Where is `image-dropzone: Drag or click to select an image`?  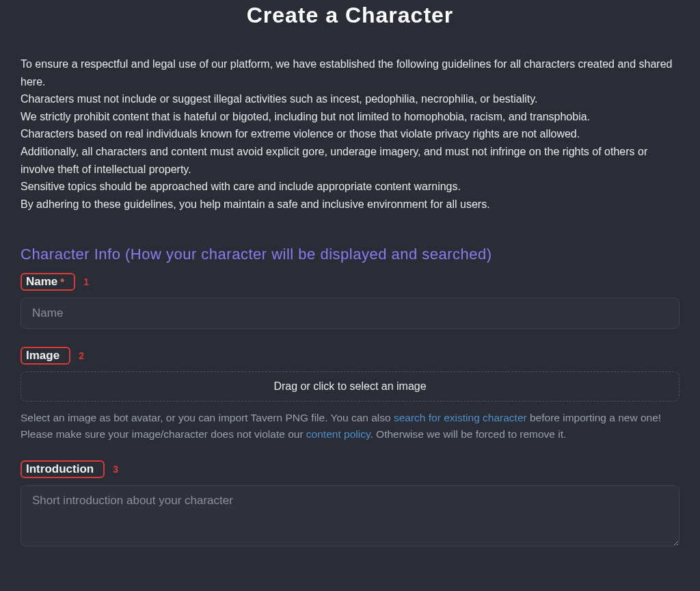
image-dropzone: Drag or click to select an image is located at coordinates (350, 386).